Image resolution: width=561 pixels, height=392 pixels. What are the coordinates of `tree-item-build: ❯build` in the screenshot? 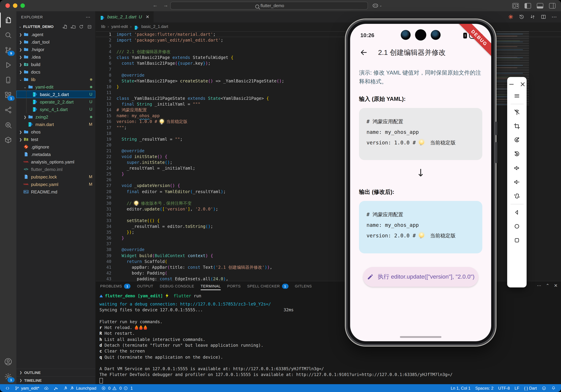 It's located at (56, 64).